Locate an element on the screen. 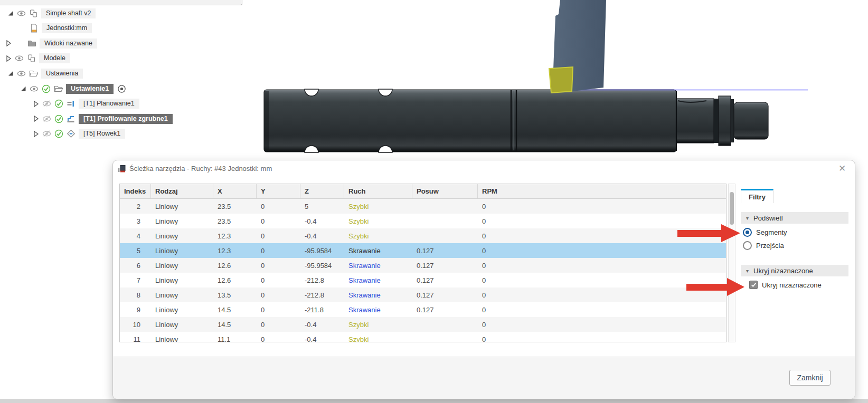 This screenshot has width=868, height=403. tree-row: Ustawienie1 is located at coordinates (63, 89).